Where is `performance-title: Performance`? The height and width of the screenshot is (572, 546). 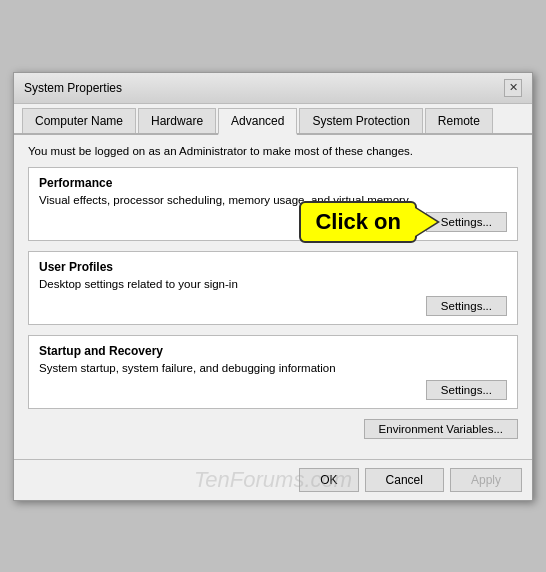 performance-title: Performance is located at coordinates (273, 183).